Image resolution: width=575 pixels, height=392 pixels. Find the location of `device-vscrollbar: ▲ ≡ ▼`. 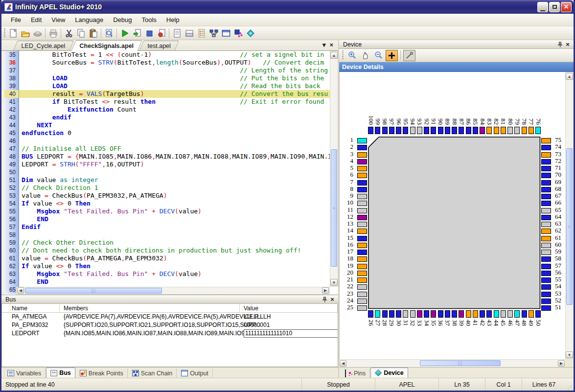

device-vscrollbar: ▲ ≡ ▼ is located at coordinates (570, 215).